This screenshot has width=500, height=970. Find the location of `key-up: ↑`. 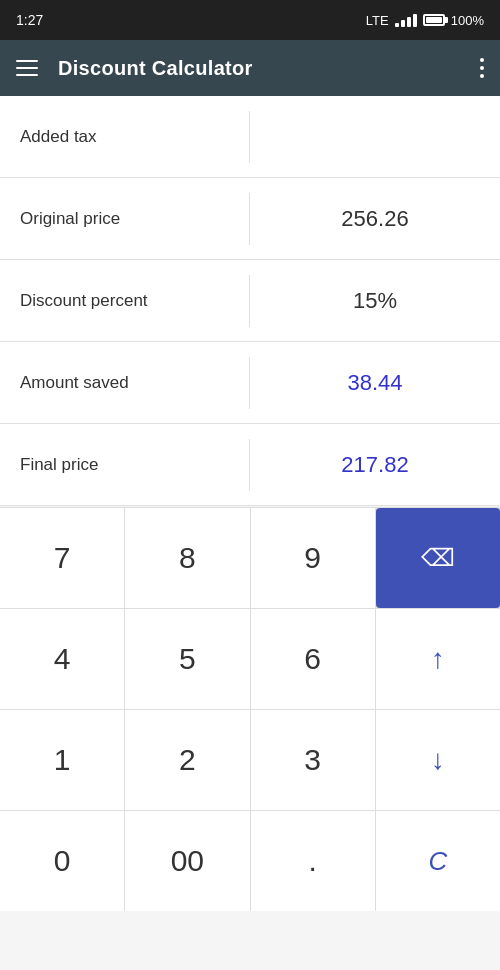

key-up: ↑ is located at coordinates (438, 659).